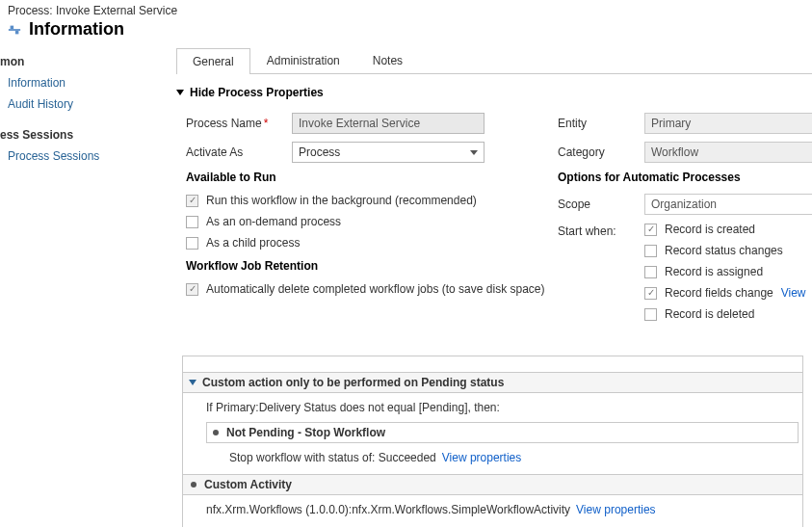 Image resolution: width=812 pixels, height=527 pixels. Describe the element at coordinates (193, 200) in the screenshot. I see `chk-run-background` at that location.